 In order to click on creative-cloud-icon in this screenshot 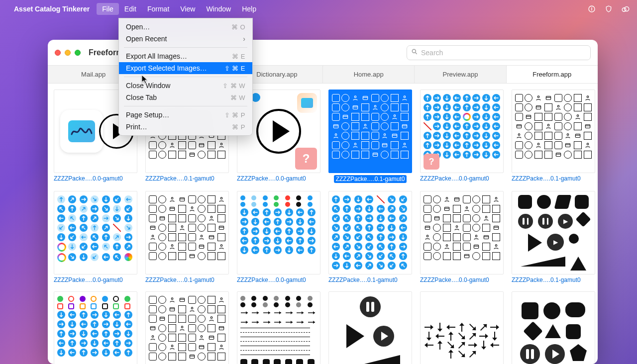, I will do `click(626, 9)`.